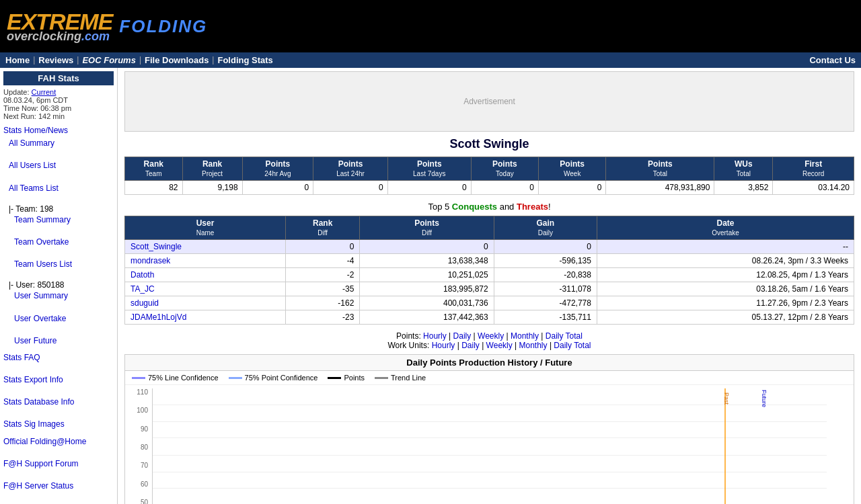 The image size is (861, 504). I want to click on conquests-cell-user: JDAMe1hLojVd, so click(206, 317).